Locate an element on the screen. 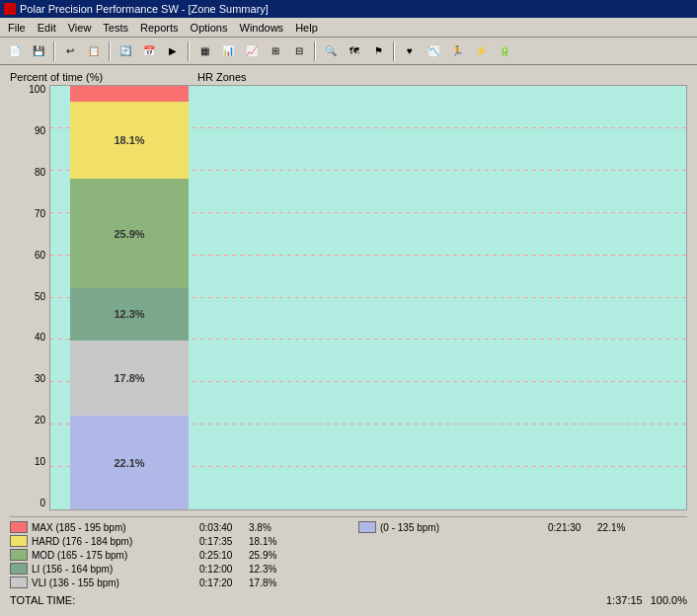 Image resolution: width=697 pixels, height=616 pixels. legend-color-mod is located at coordinates (19, 555).